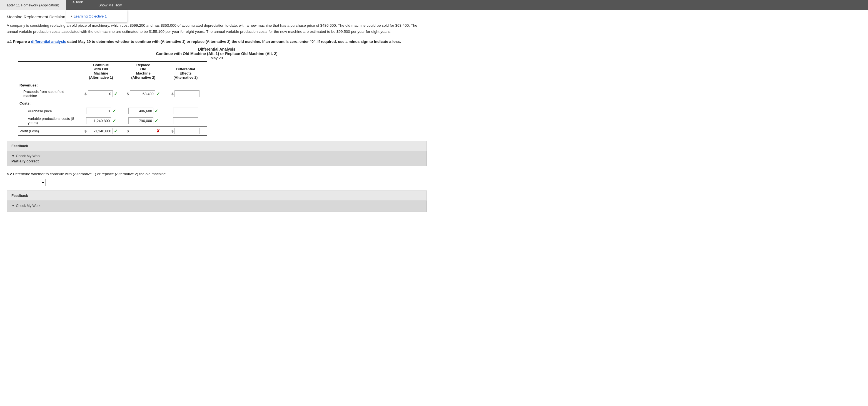 The height and width of the screenshot is (406, 868). Describe the element at coordinates (144, 131) in the screenshot. I see `profit-alt2-cell: $ ✗` at that location.